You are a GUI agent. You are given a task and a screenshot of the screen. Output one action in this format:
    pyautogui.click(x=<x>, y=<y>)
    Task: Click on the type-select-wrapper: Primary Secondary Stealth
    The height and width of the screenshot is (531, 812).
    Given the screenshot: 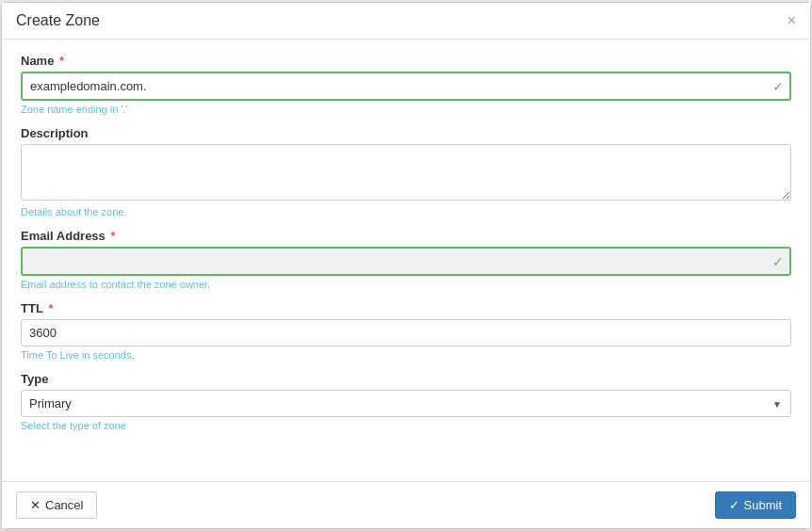 What is the action you would take?
    pyautogui.click(x=406, y=403)
    